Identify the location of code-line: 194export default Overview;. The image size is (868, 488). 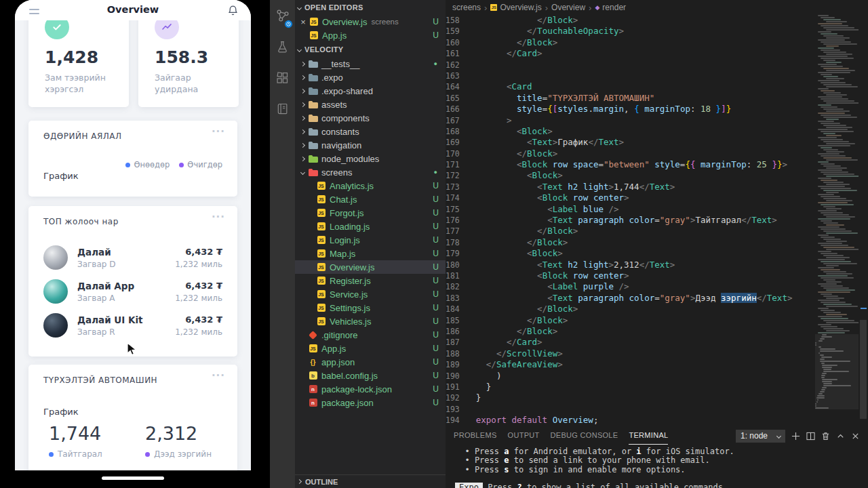
(656, 420).